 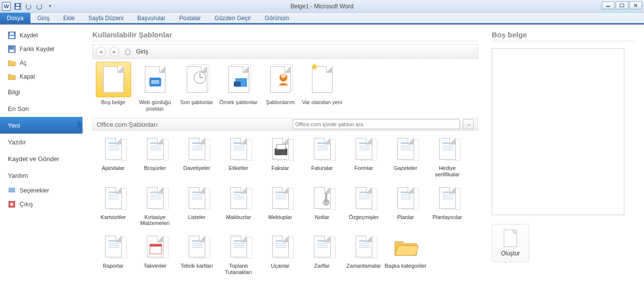 What do you see at coordinates (376, 124) in the screenshot?
I see `template-search-input` at bounding box center [376, 124].